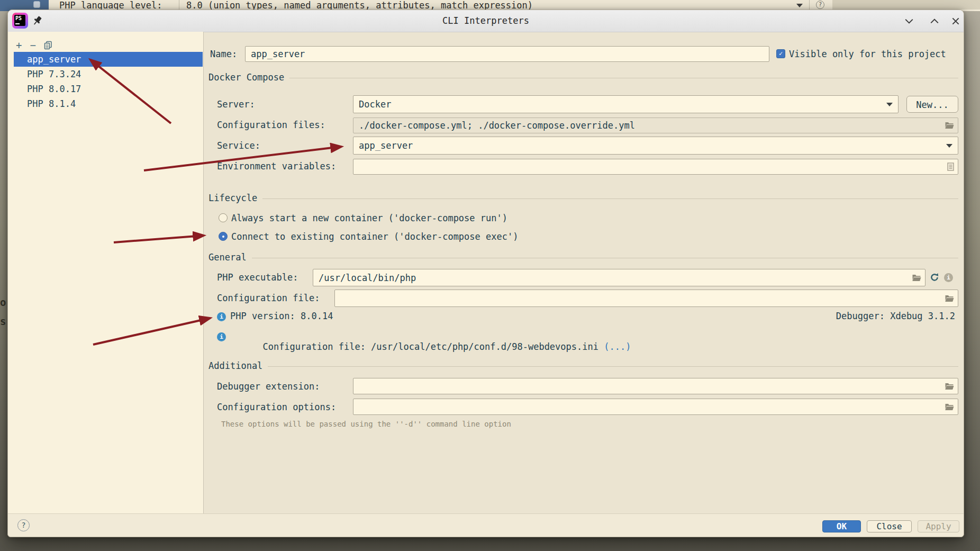 Image resolution: width=980 pixels, height=551 pixels. What do you see at coordinates (3, 302) in the screenshot?
I see `clipped-background-text: o` at bounding box center [3, 302].